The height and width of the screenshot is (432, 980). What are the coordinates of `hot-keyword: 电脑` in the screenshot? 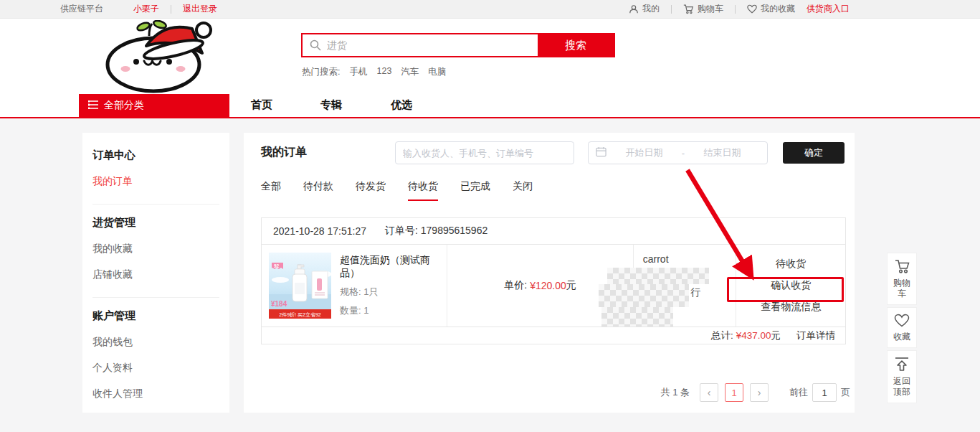 It's located at (437, 72).